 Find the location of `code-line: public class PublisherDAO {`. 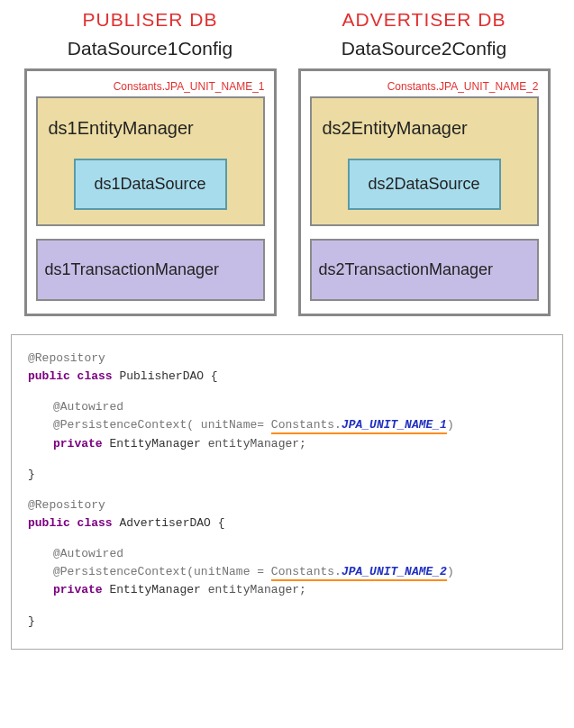

code-line: public class PublisherDAO { is located at coordinates (287, 377).